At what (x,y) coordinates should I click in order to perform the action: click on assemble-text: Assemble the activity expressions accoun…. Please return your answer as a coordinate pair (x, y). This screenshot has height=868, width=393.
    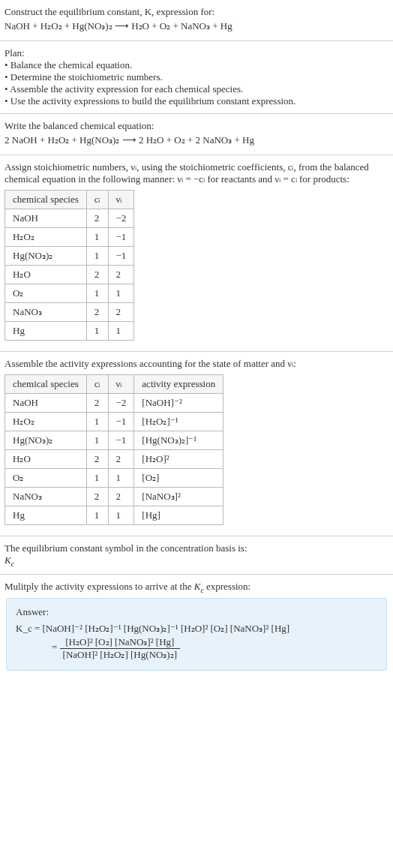
    Looking at the image, I should click on (196, 364).